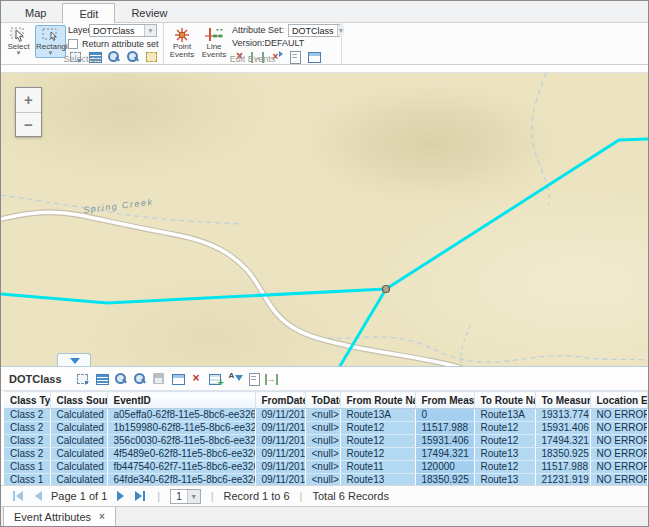  What do you see at coordinates (285, 43) in the screenshot?
I see `version-value: DEFAULT` at bounding box center [285, 43].